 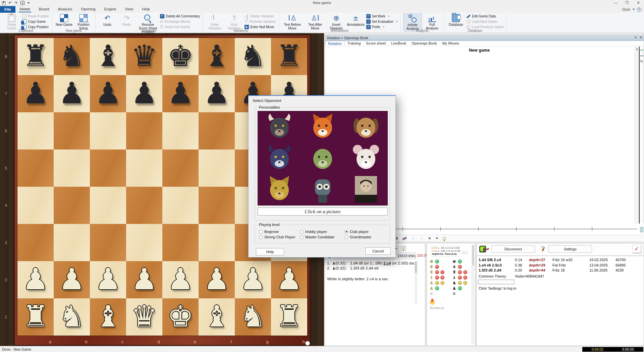 I want to click on ribbon-button-annotations: ±Annotations, so click(x=356, y=20).